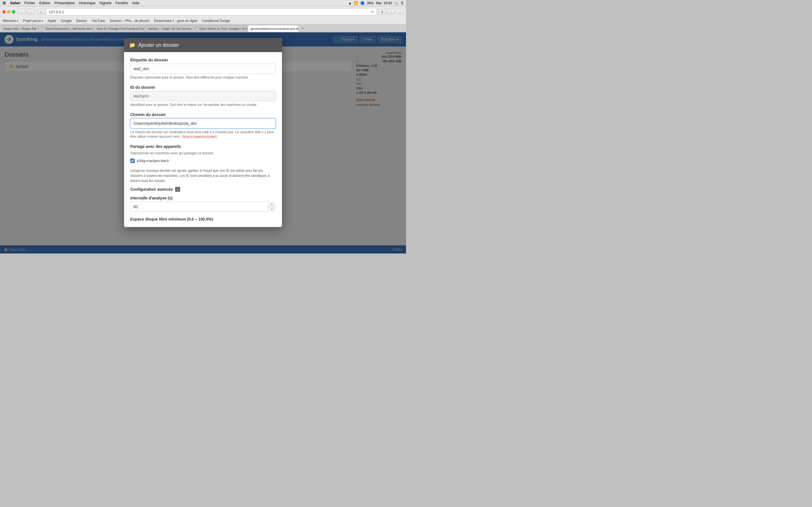 The height and width of the screenshot is (507, 812). What do you see at coordinates (203, 45) in the screenshot?
I see `modal-header: 📁 Ajouter un dossier` at bounding box center [203, 45].